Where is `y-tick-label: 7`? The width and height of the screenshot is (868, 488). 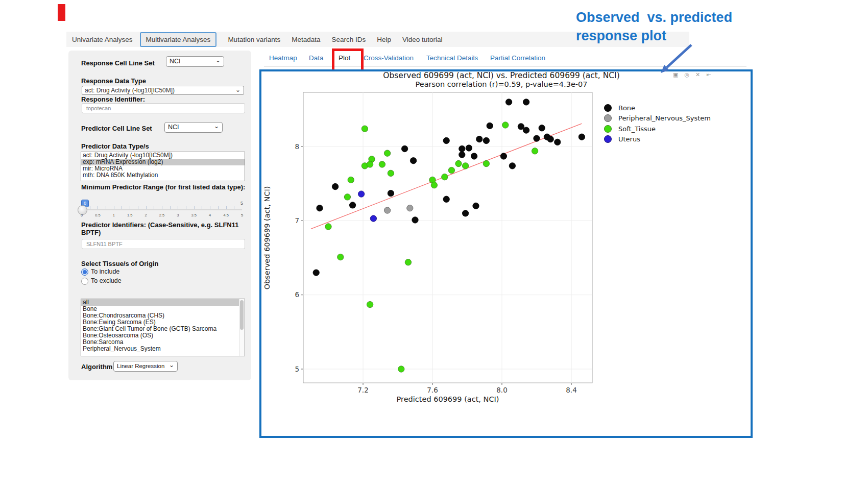
y-tick-label: 7 is located at coordinates (297, 221).